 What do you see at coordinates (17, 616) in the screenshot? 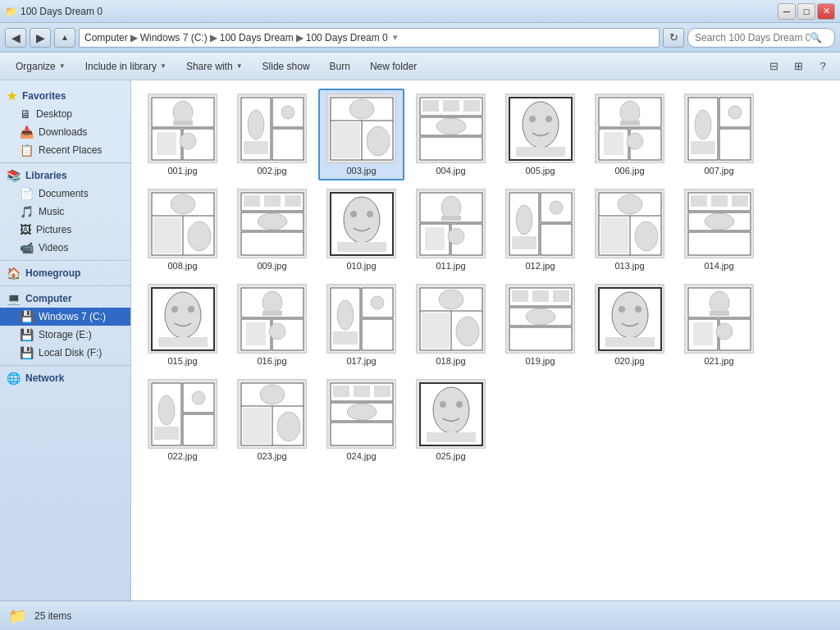
I see `status-folder-icon: 📁` at bounding box center [17, 616].